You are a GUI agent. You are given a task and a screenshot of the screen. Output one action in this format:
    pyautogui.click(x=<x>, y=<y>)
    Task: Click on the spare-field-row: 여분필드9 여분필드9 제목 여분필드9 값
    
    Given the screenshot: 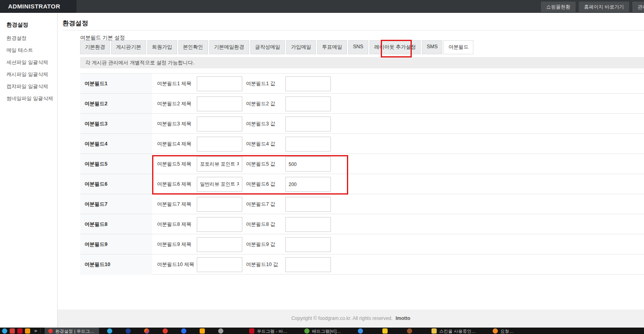 What is the action you would take?
    pyautogui.click(x=362, y=244)
    